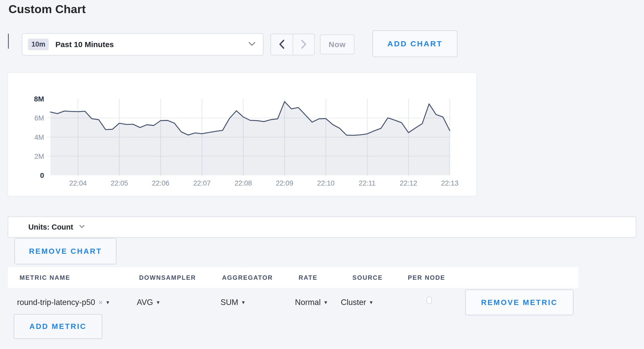 This screenshot has width=644, height=349. Describe the element at coordinates (429, 300) in the screenshot. I see `per-node-checkbox` at that location.